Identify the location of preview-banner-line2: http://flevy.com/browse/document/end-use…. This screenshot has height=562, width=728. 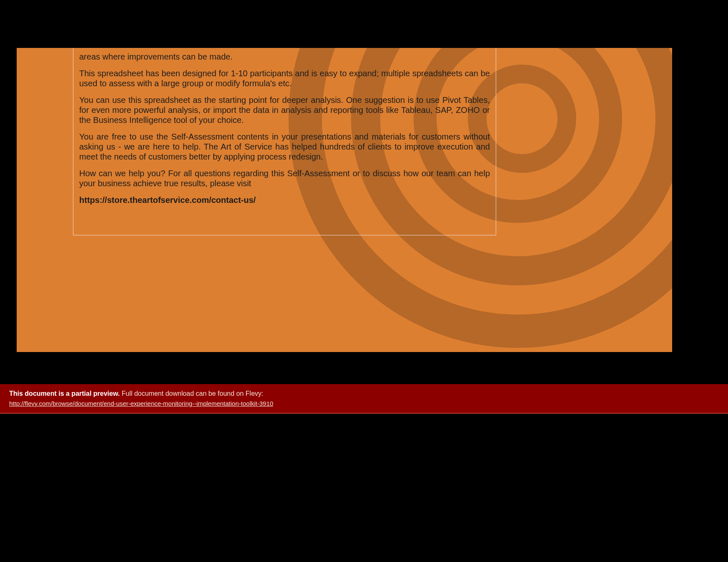
(364, 403).